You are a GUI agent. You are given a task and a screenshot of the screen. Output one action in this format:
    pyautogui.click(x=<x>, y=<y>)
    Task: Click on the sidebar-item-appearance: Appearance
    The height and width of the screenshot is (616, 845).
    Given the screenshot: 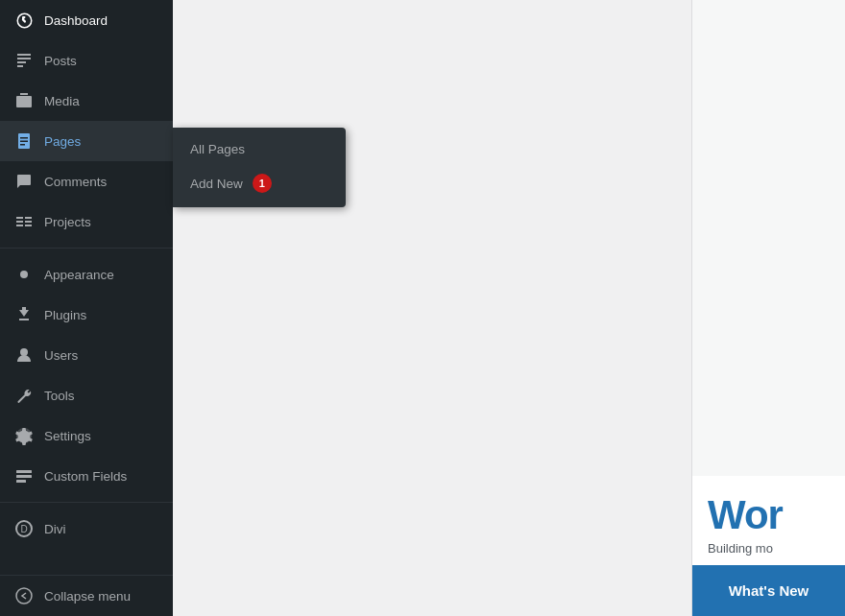 What is the action you would take?
    pyautogui.click(x=86, y=274)
    